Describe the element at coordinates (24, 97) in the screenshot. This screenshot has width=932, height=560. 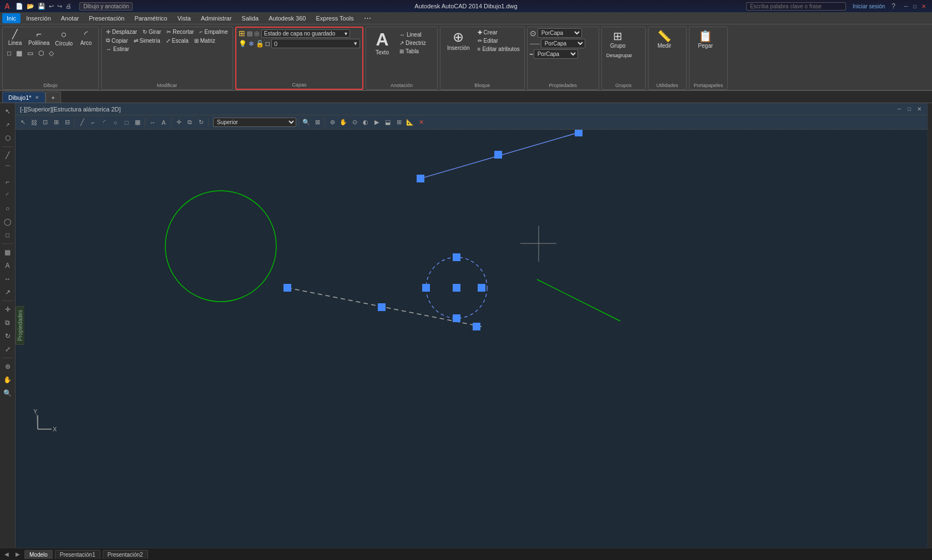
I see `doc-tab-dibujo1: Dibujo1* ✕` at that location.